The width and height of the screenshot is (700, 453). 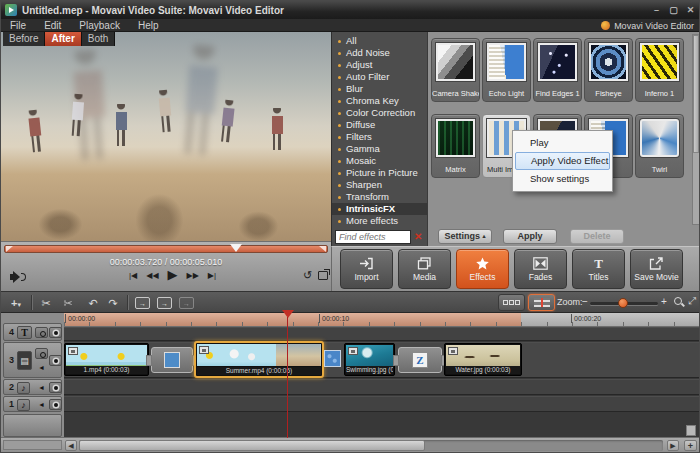 I want to click on maximize-button: ▢, so click(x=674, y=10).